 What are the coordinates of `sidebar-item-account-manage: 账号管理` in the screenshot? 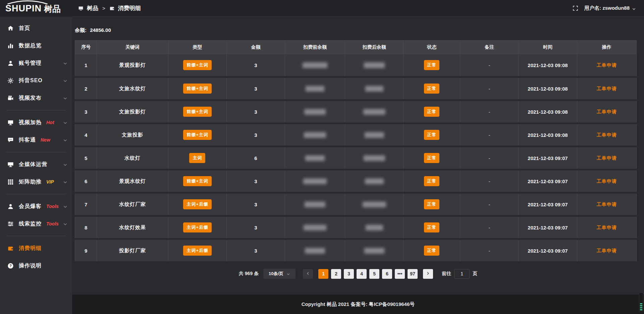 It's located at (36, 63).